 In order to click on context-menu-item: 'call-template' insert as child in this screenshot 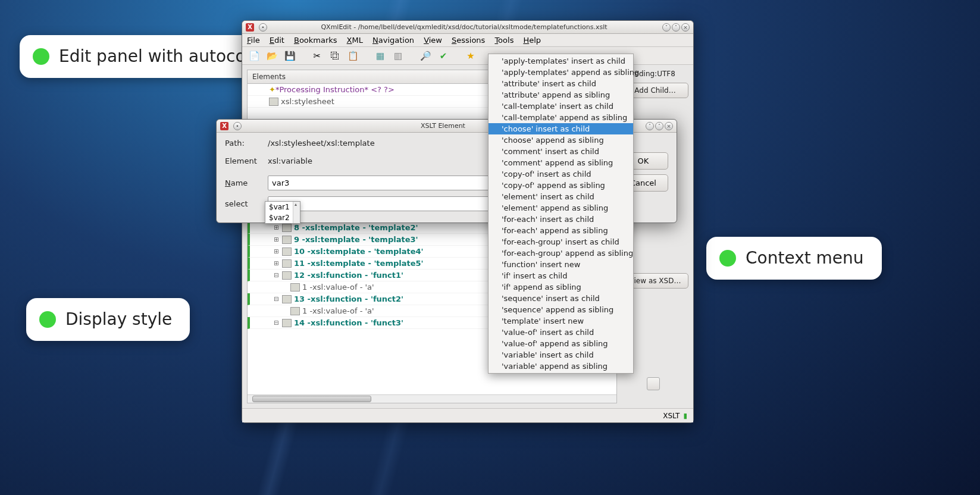, I will do `click(561, 106)`.